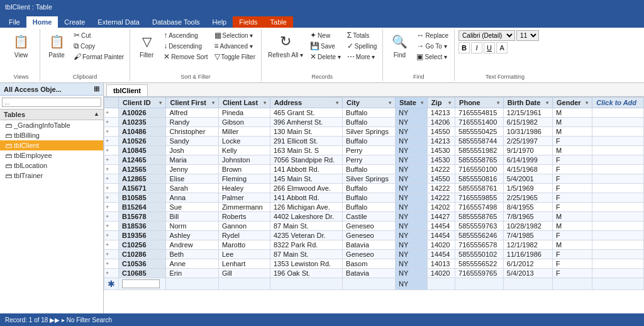 This screenshot has width=644, height=326. I want to click on cell-phone: 5855550816, so click(479, 179).